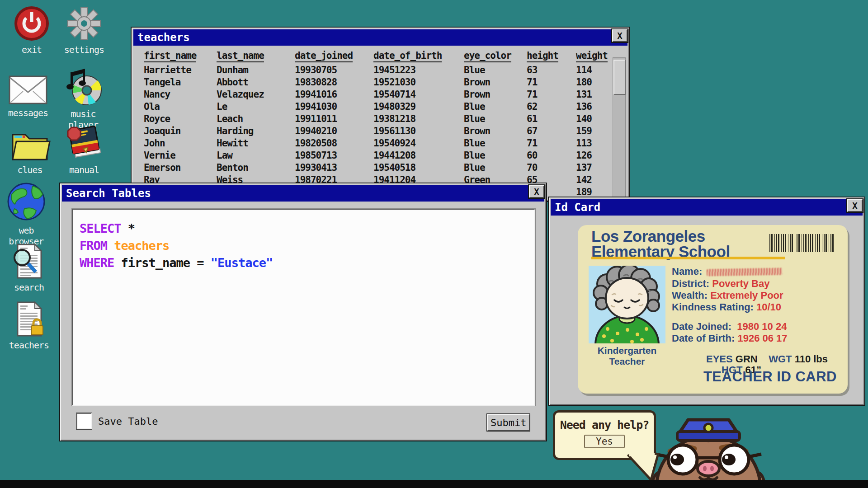  I want to click on barcode, so click(802, 243).